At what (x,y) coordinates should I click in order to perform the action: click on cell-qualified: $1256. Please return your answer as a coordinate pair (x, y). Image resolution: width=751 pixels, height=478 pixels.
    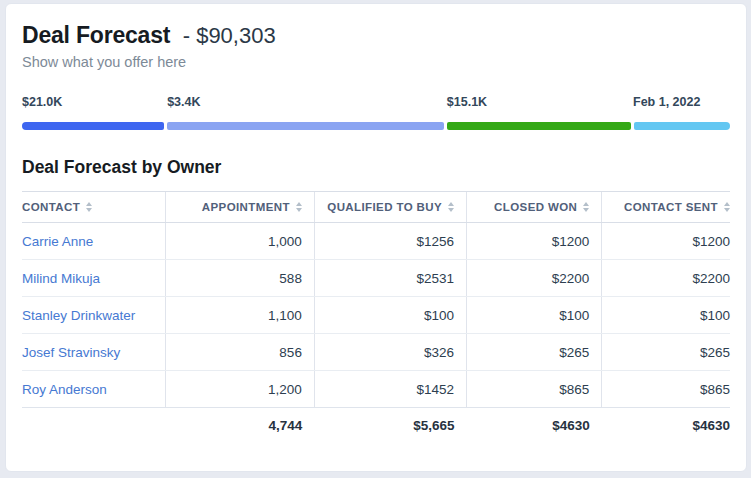
    Looking at the image, I should click on (390, 242).